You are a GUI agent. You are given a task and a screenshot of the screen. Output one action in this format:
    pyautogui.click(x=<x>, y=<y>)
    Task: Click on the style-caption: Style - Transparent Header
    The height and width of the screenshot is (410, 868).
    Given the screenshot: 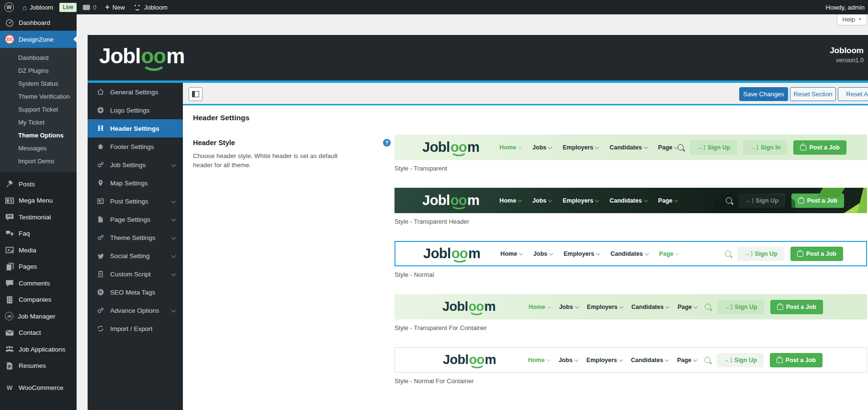 What is the action you would take?
    pyautogui.click(x=631, y=221)
    